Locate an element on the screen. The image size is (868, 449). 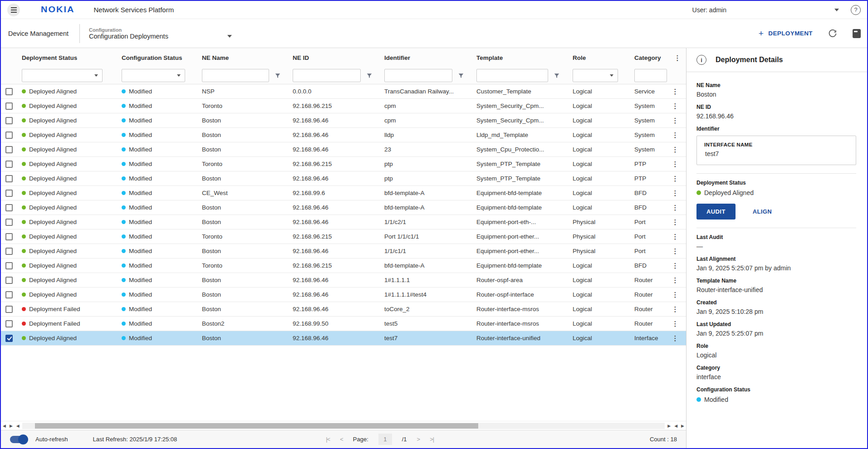
auto-refresh-toggle is located at coordinates (19, 439).